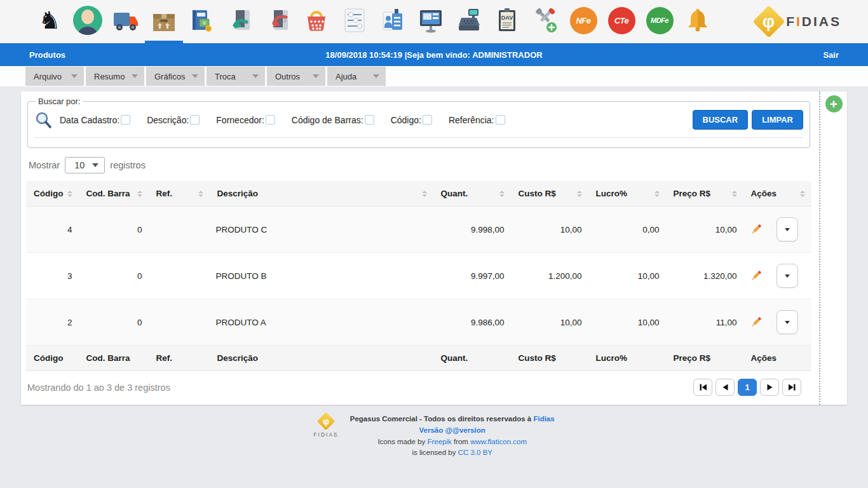 Image resolution: width=868 pixels, height=488 pixels. Describe the element at coordinates (698, 20) in the screenshot. I see `bell-icon` at that location.